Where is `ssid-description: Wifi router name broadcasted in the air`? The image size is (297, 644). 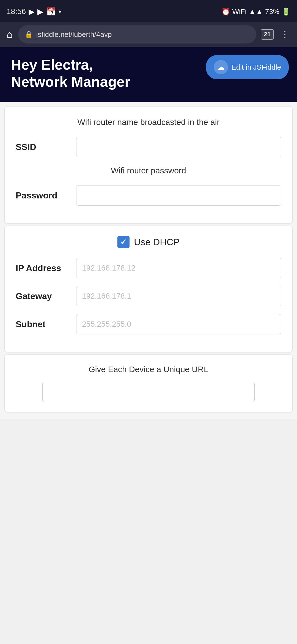 ssid-description: Wifi router name broadcasted in the air is located at coordinates (148, 122).